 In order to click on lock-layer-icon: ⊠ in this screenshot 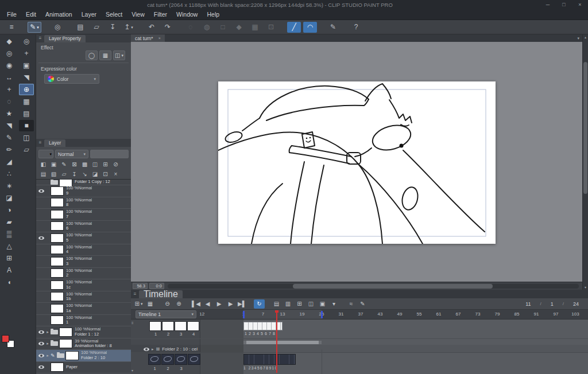, I will do `click(75, 165)`.